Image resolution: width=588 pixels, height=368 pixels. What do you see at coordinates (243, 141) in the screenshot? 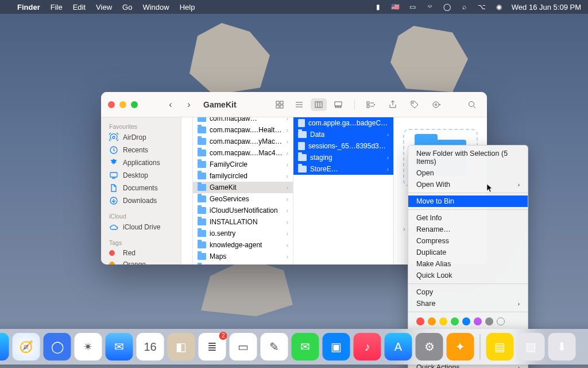
I see `file-row: com.macpaw.…yMac4.Menu›` at bounding box center [243, 141].